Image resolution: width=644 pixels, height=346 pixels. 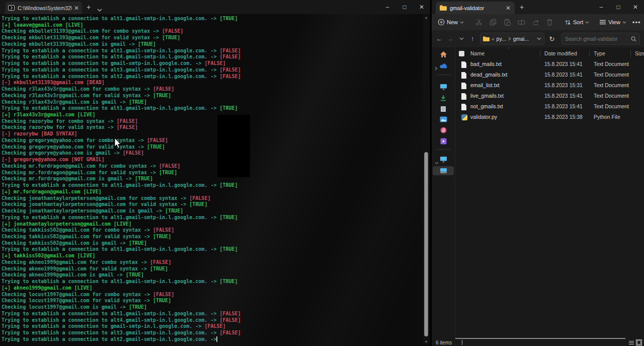 What do you see at coordinates (475, 8) in the screenshot?
I see `explorer-tab: gmail-validator ✕` at bounding box center [475, 8].